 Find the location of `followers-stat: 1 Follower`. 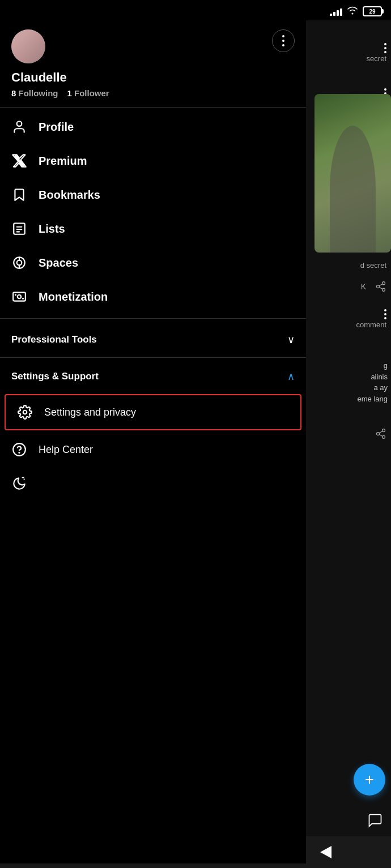

followers-stat: 1 Follower is located at coordinates (88, 93).